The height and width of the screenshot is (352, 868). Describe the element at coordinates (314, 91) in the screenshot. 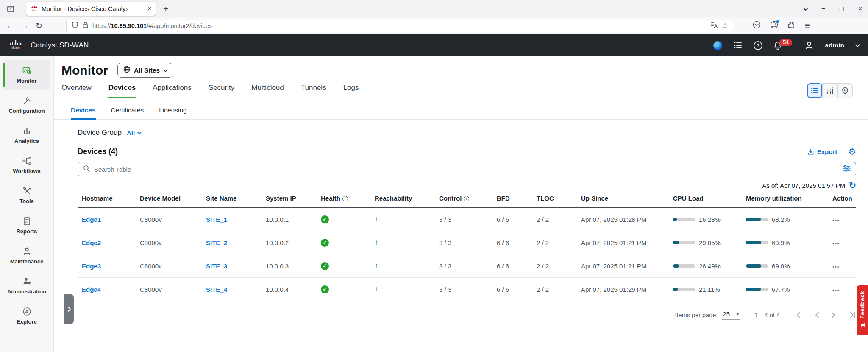

I see `tab-tunnels: Tunnels` at that location.